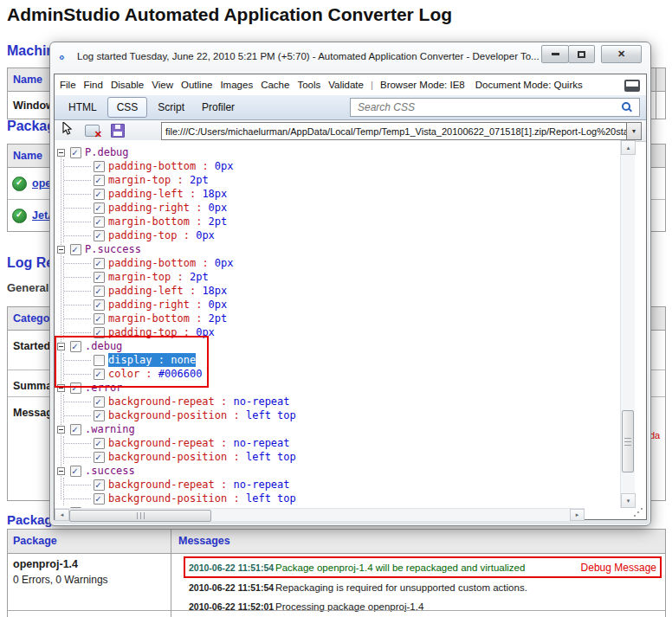 The width and height of the screenshot is (672, 617). What do you see at coordinates (127, 85) in the screenshot?
I see `menu-item-disable: Disable` at bounding box center [127, 85].